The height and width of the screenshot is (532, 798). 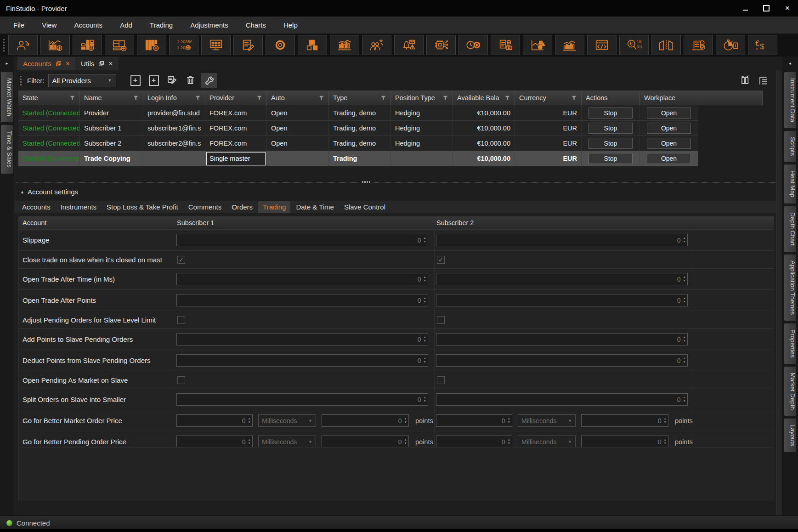 What do you see at coordinates (441, 320) in the screenshot?
I see `adjust-pending-orders-for-slave-level-limit-subscriber-2-checkbox` at bounding box center [441, 320].